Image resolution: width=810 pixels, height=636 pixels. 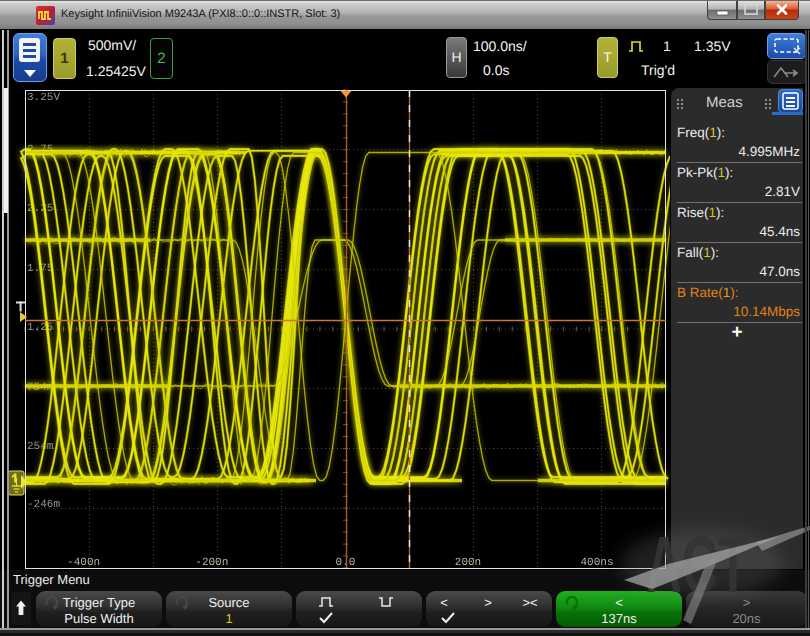 I want to click on svg-text: 400ns, so click(x=596, y=563).